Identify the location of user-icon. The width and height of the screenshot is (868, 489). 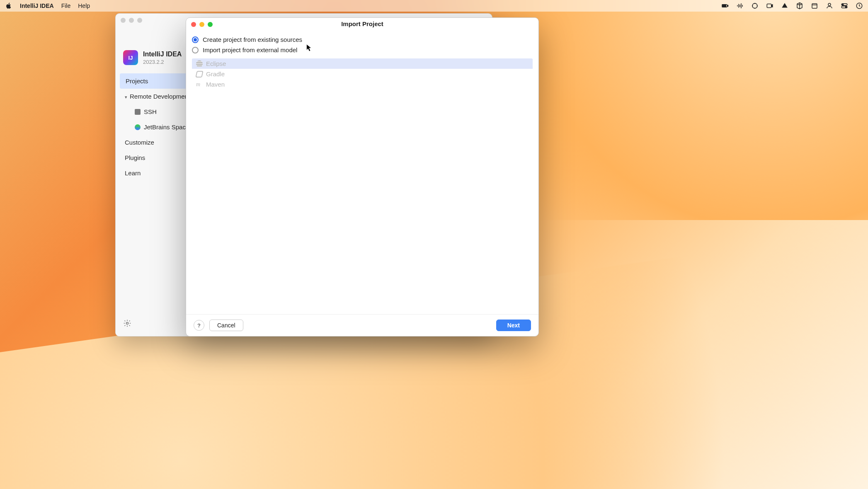
(829, 6).